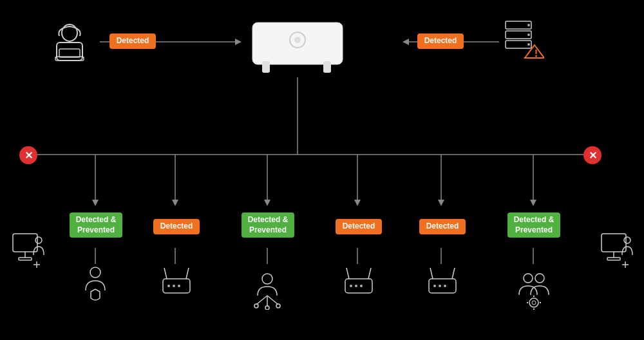  I want to click on device-col4-icon, so click(359, 282).